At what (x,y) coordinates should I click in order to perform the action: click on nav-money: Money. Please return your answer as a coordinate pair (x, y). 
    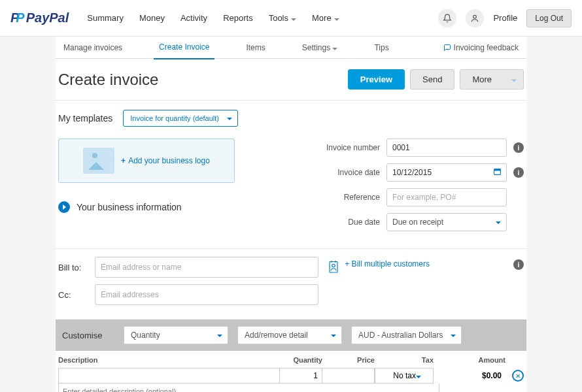
    Looking at the image, I should click on (152, 18).